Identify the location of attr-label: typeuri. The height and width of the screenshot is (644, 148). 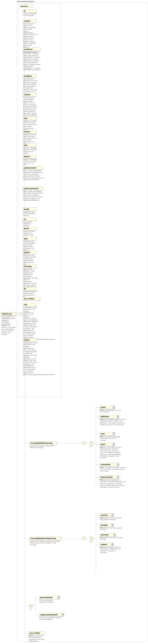
(30, 252).